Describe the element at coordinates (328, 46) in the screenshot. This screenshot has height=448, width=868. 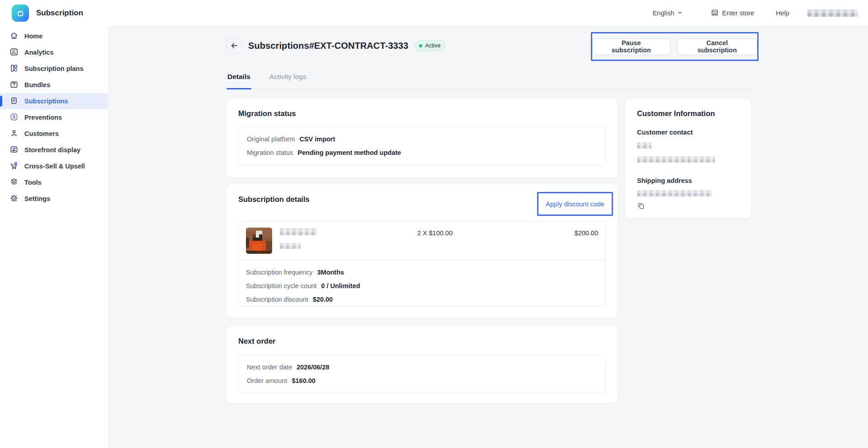
I see `page-title: Subscriptions#EXT-CONTRACT-3333` at that location.